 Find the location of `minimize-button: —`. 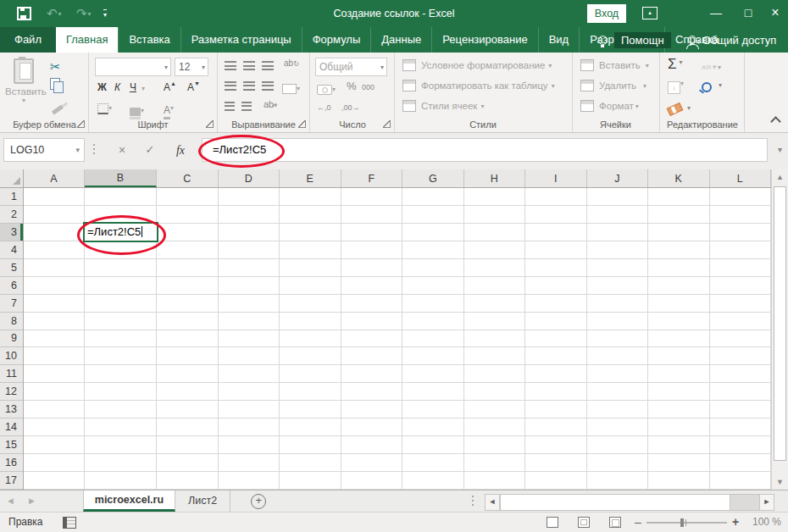

minimize-button: — is located at coordinates (716, 14).